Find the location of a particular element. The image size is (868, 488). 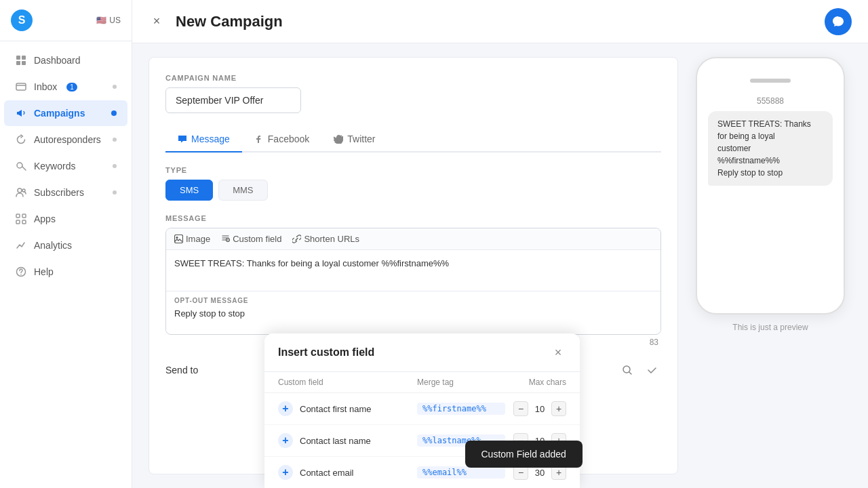

add-first-name-button: + is located at coordinates (285, 409).